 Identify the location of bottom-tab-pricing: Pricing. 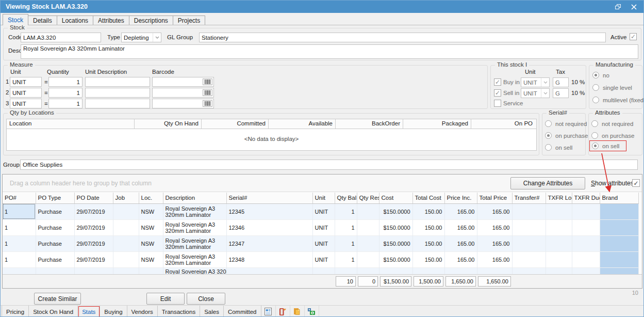
(15, 311).